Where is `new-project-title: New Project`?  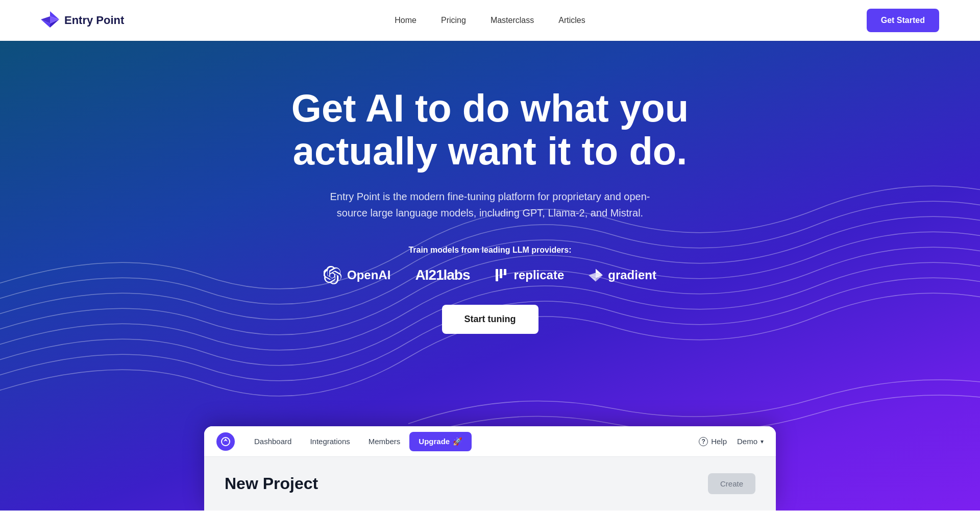 new-project-title: New Project is located at coordinates (272, 484).